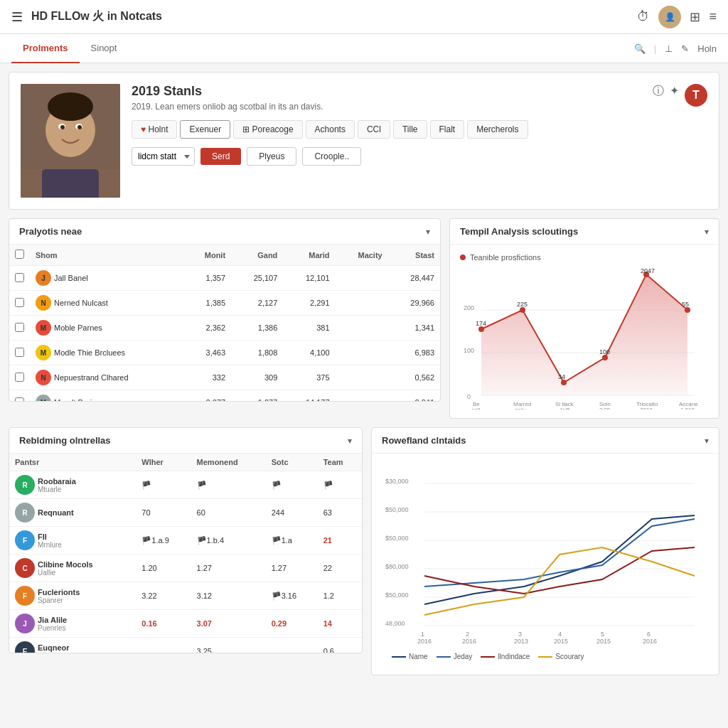 The height and width of the screenshot is (728, 728). What do you see at coordinates (225, 323) in the screenshot?
I see `players-table-scroll: Shom Monit Gand Marid Macity Stast` at bounding box center [225, 323].